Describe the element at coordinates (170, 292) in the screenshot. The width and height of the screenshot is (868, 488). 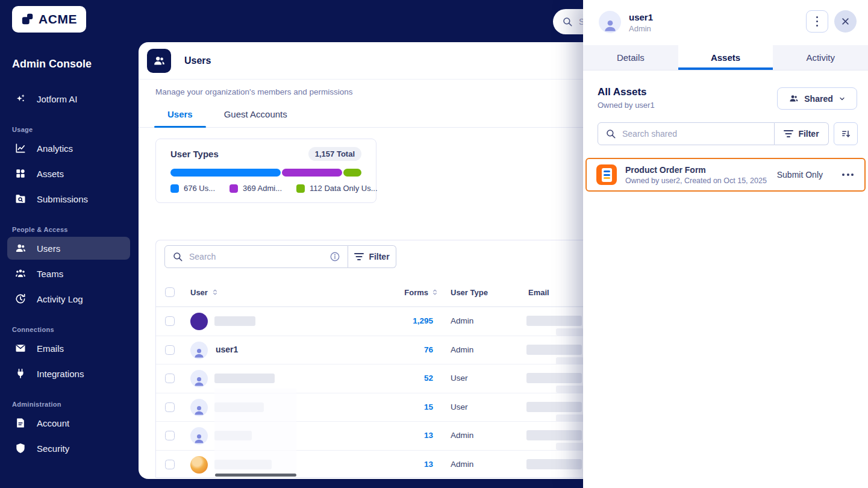
I see `select-all-checkbox` at that location.